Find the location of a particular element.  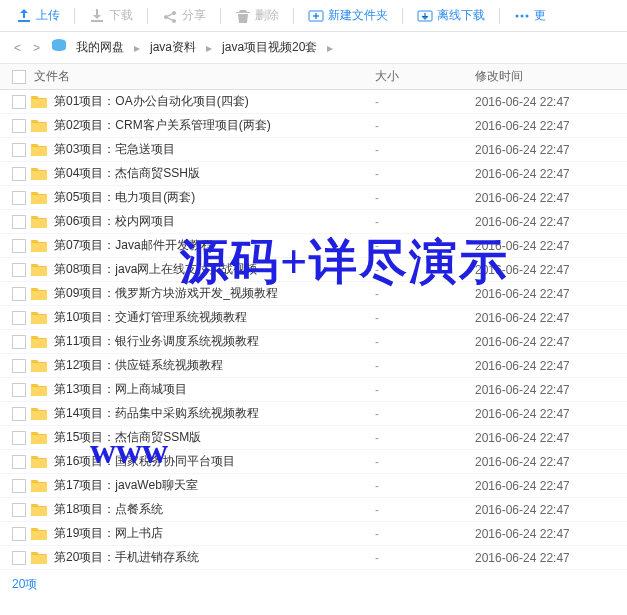

table-row: 第15项目：杰信商贸SSM版-2016-06-24 22:47 is located at coordinates (314, 438).